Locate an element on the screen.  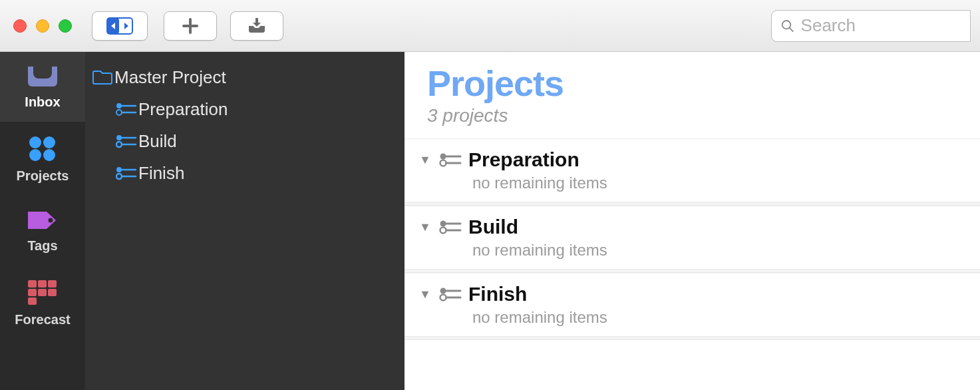
add-button is located at coordinates (190, 26).